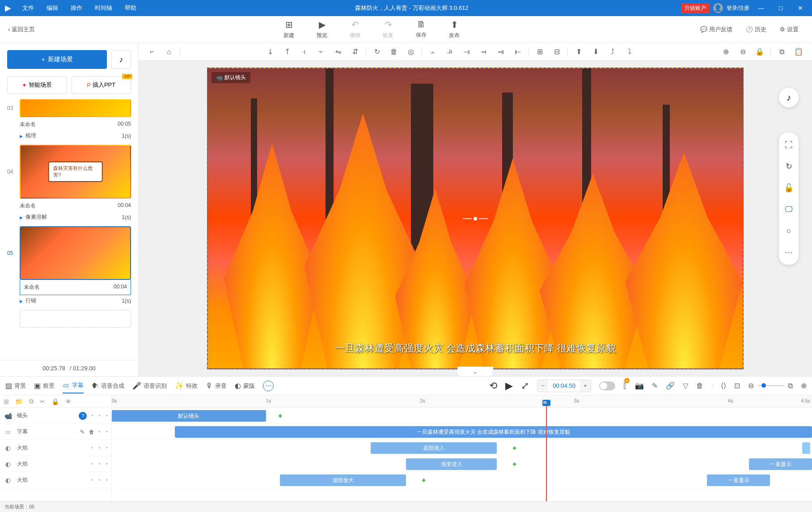 The width and height of the screenshot is (812, 512). Describe the element at coordinates (152, 52) in the screenshot. I see `camera-tool-icon: ⌐` at that location.